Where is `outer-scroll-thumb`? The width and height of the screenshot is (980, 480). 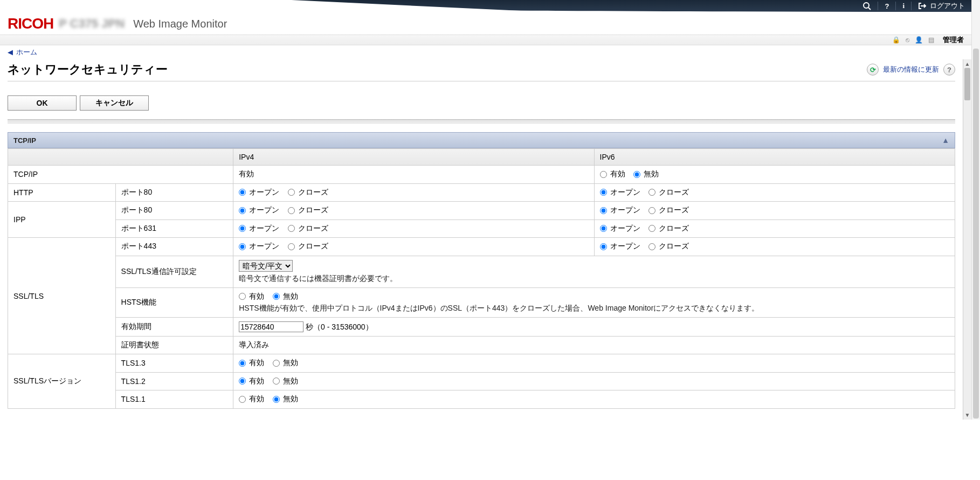
outer-scroll-thumb is located at coordinates (976, 234).